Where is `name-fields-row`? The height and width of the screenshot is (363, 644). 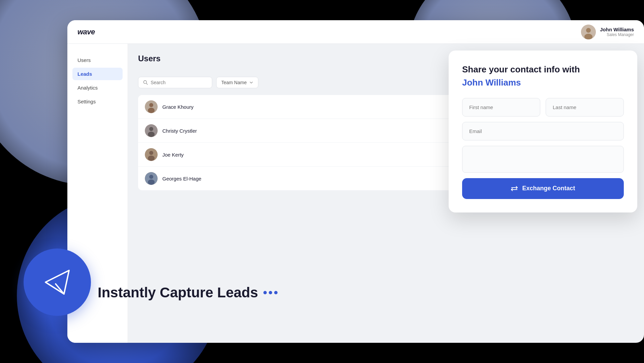 name-fields-row is located at coordinates (543, 107).